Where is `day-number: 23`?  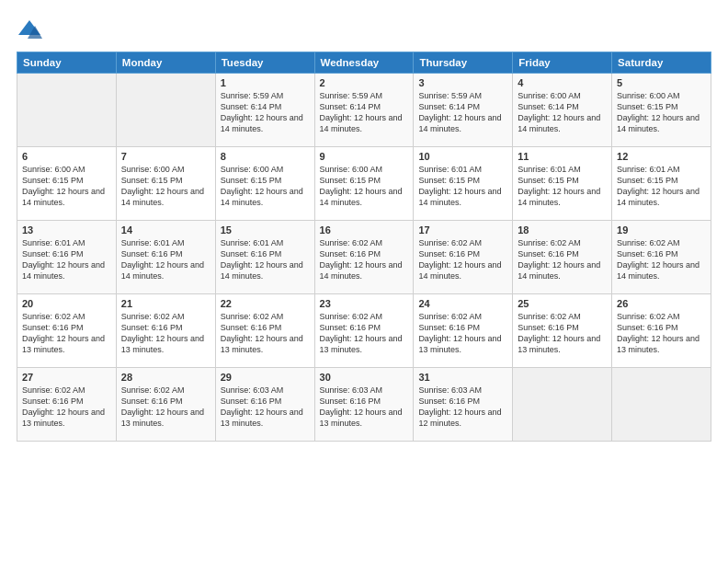 day-number: 23 is located at coordinates (364, 304).